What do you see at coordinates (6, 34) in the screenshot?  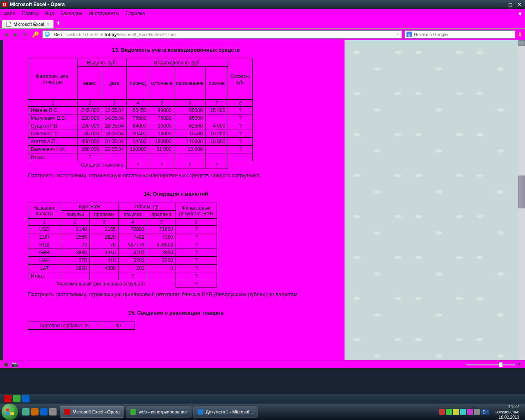 I see `back-button: ◄` at bounding box center [6, 34].